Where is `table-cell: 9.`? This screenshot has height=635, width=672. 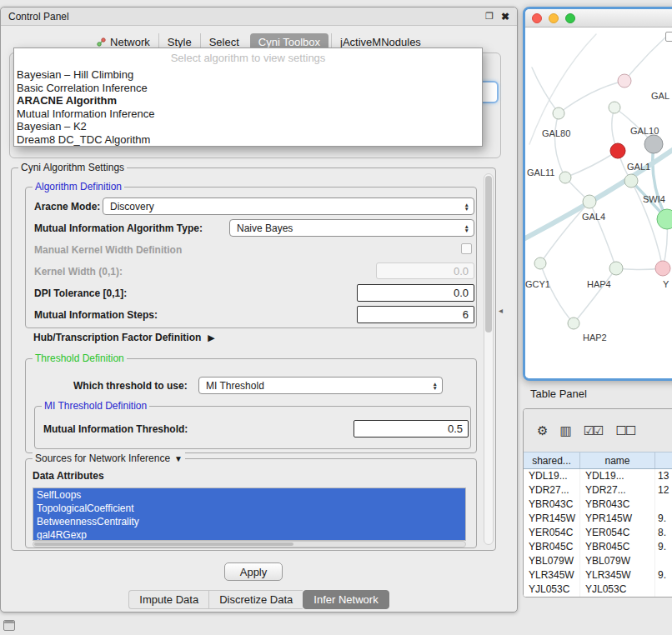 table-cell: 9. is located at coordinates (664, 575).